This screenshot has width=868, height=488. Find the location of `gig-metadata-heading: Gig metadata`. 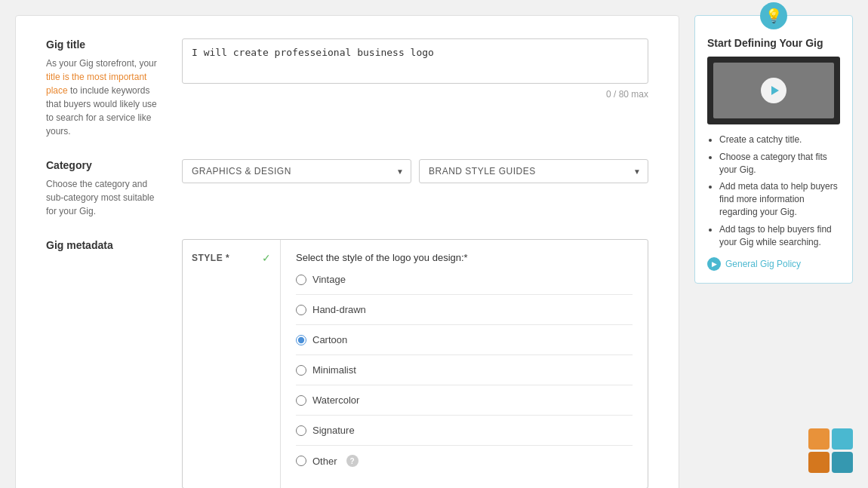

gig-metadata-heading: Gig metadata is located at coordinates (106, 245).